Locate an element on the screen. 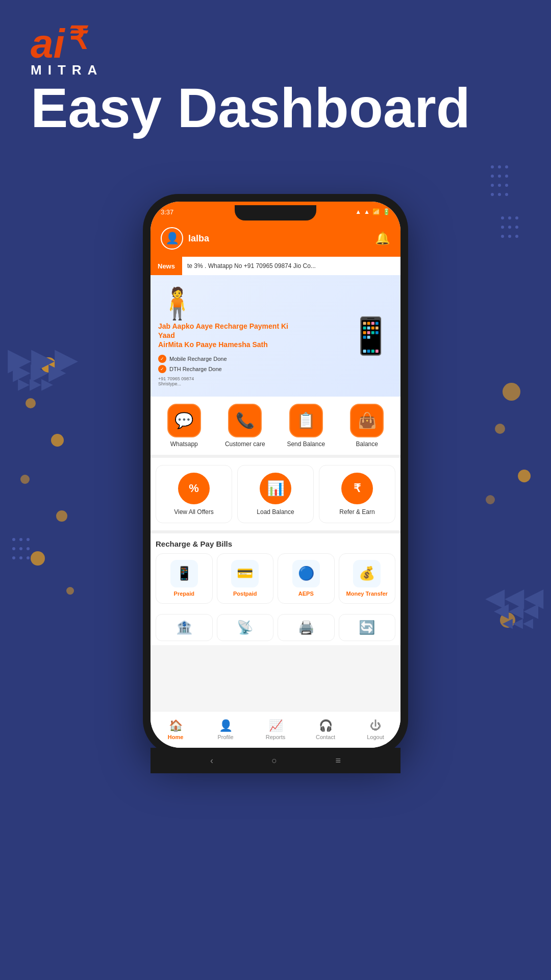 This screenshot has height=980, width=551. more-services-row: 🏦 📡 🖨️ 🔄 is located at coordinates (276, 628).